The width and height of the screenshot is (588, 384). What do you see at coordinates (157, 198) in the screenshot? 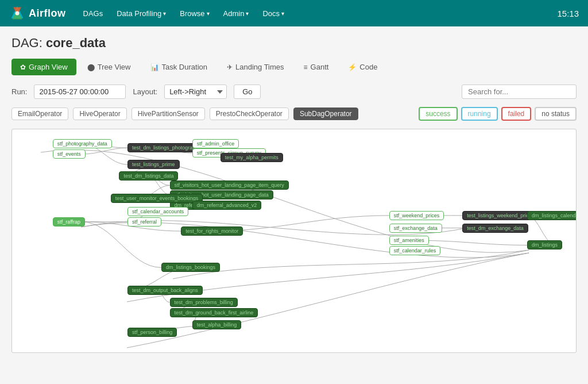
I see `dag-node-n12: test_user_monitor_events_bookings` at bounding box center [157, 198].